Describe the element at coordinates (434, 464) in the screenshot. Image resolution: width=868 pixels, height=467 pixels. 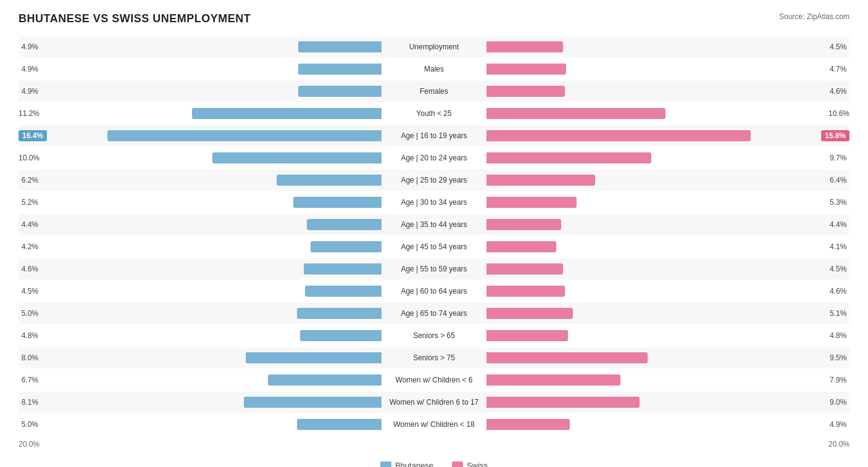
I see `legend: Bhutanese Swiss` at that location.